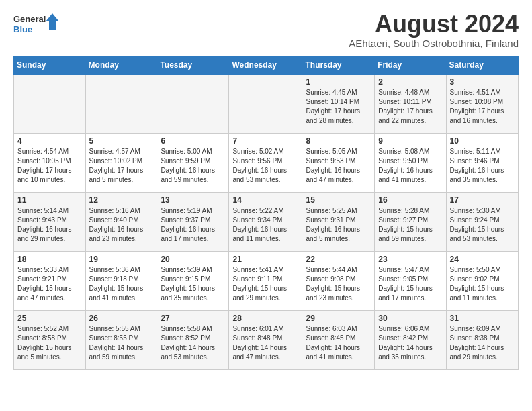  I want to click on weekday-header: Saturday, so click(482, 64).